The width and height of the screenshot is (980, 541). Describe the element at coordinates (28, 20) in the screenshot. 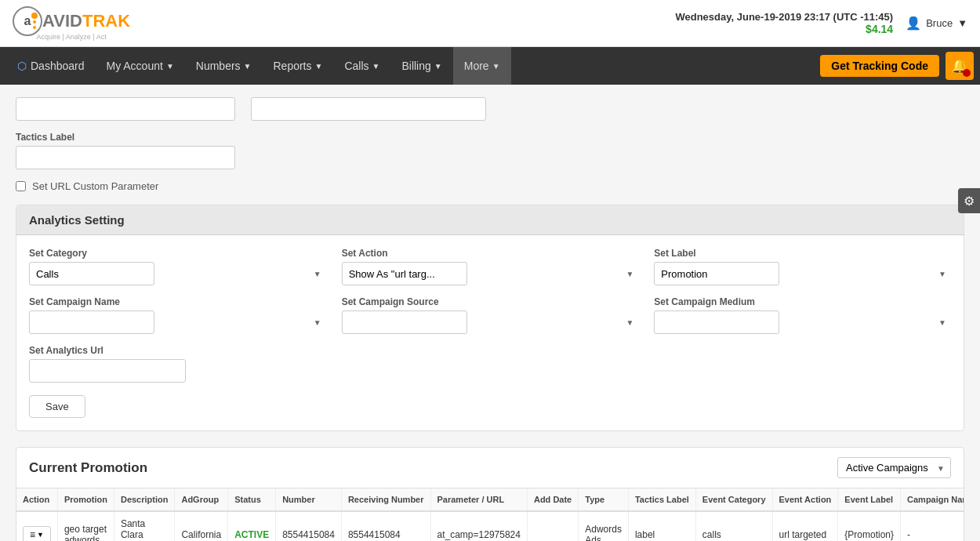

I see `svg-text: a` at that location.